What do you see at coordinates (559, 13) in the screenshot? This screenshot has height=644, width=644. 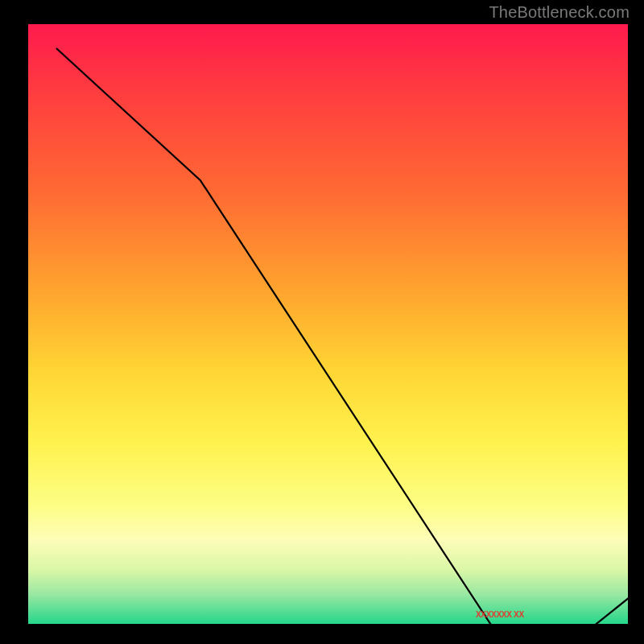 I see `watermark-text: TheBottleneck.com` at bounding box center [559, 13].